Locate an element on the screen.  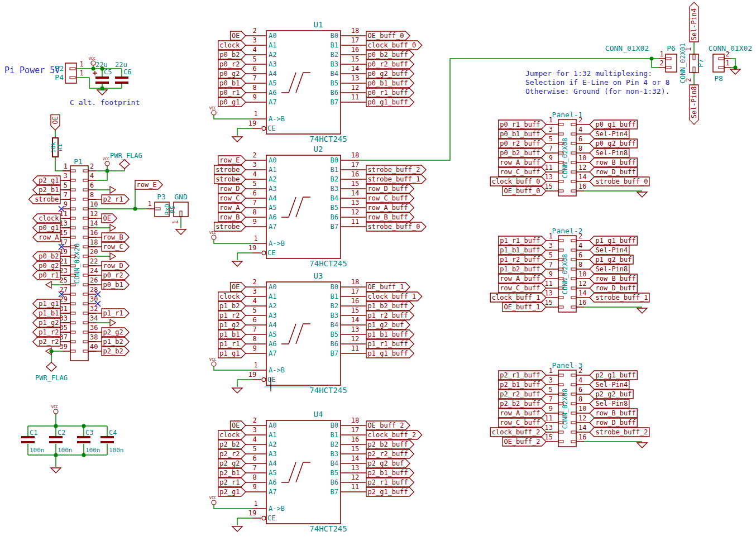
net-label-strobe_buff_2: strobe_buff_2 is located at coordinates (396, 170).